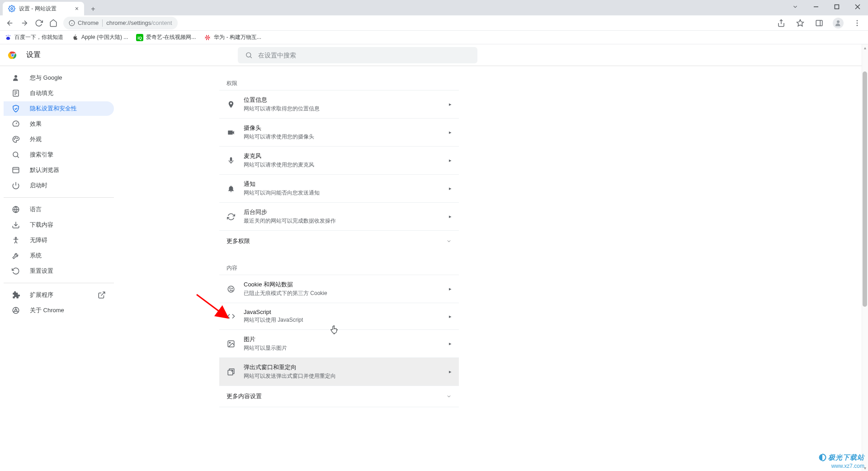  I want to click on window-maximize-button, so click(837, 7).